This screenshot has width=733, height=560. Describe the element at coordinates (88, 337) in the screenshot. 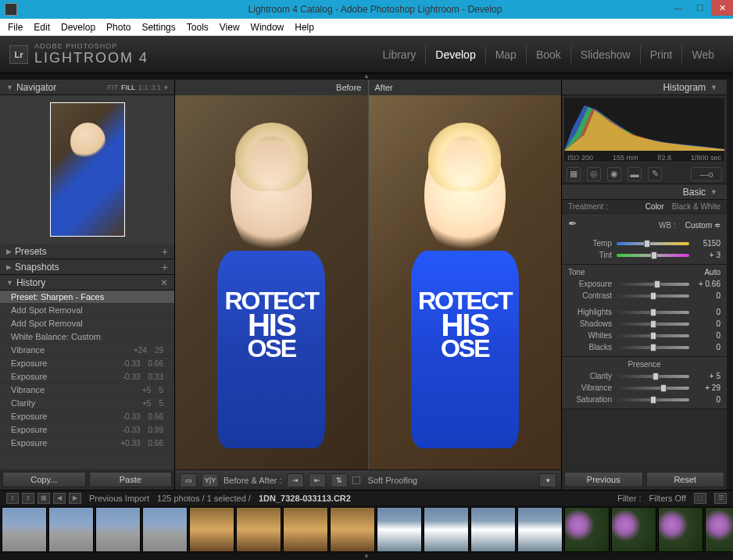

I see `history-item: White Balance: Custom` at that location.